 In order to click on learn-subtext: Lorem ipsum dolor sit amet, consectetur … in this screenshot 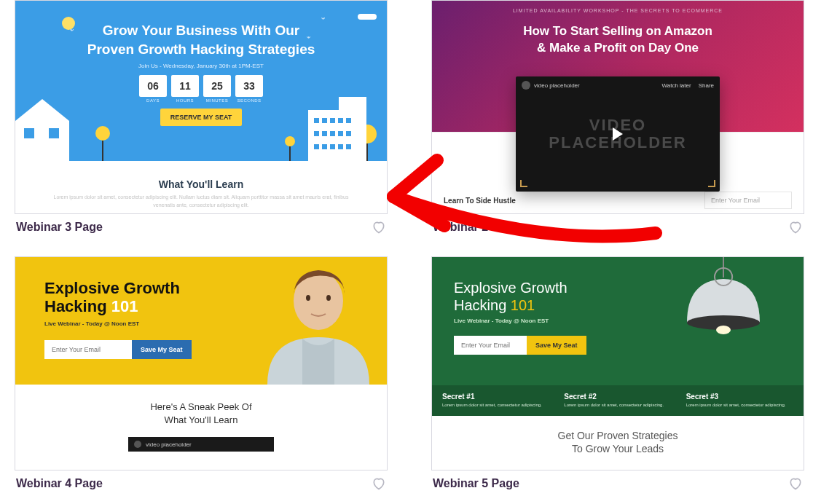, I will do `click(201, 201)`.